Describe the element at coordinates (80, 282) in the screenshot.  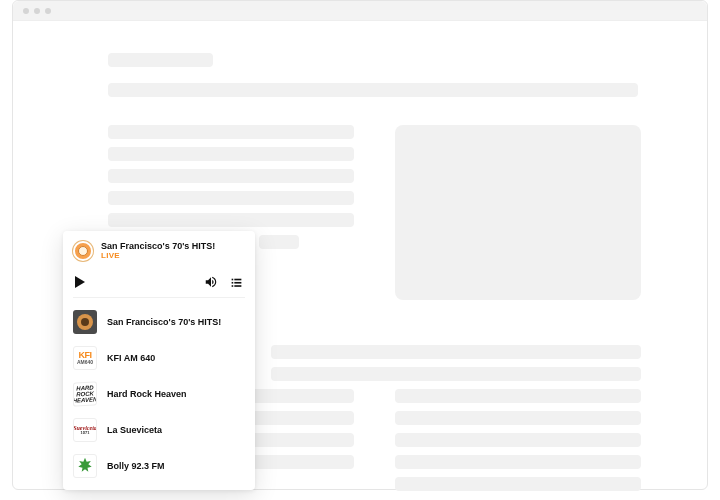
I see `play-icon` at that location.